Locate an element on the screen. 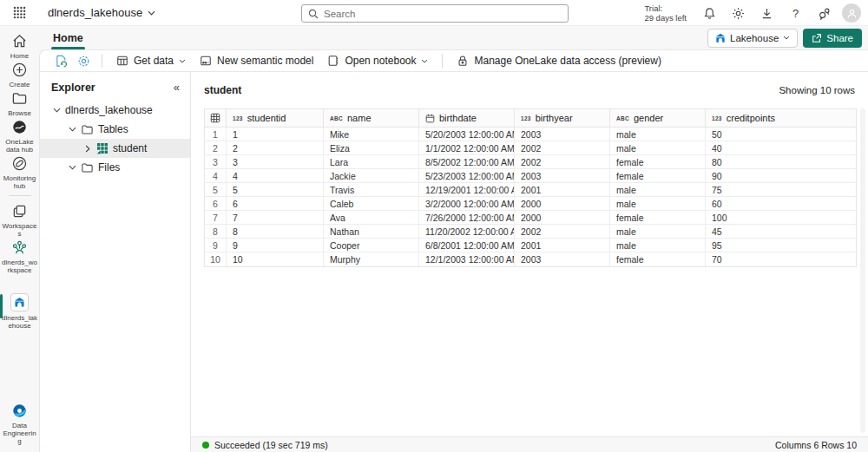  vertical-scrollbar is located at coordinates (863, 271).